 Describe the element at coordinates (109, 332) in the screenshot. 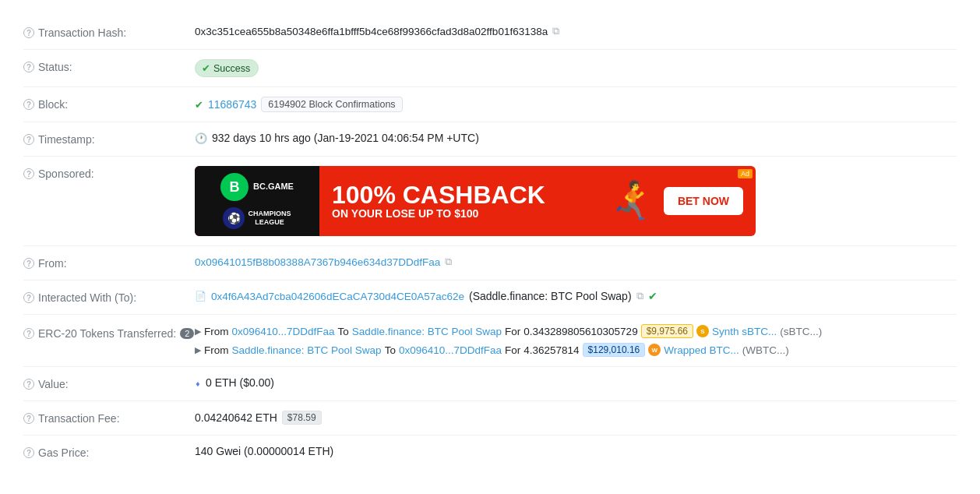

I see `erc20-label: ? ERC-20 Tokens Transferred: 2` at that location.